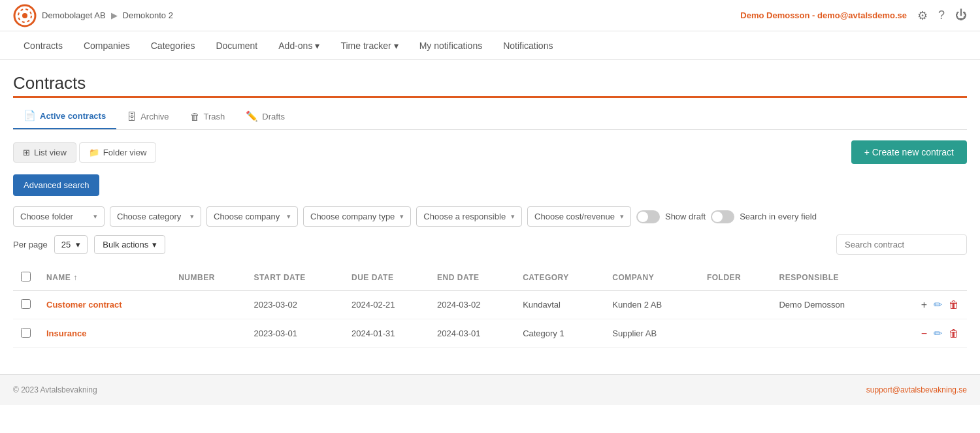 Image resolution: width=980 pixels, height=433 pixels. Describe the element at coordinates (928, 334) in the screenshot. I see `row2-actions: − ✏ 🗑` at that location.